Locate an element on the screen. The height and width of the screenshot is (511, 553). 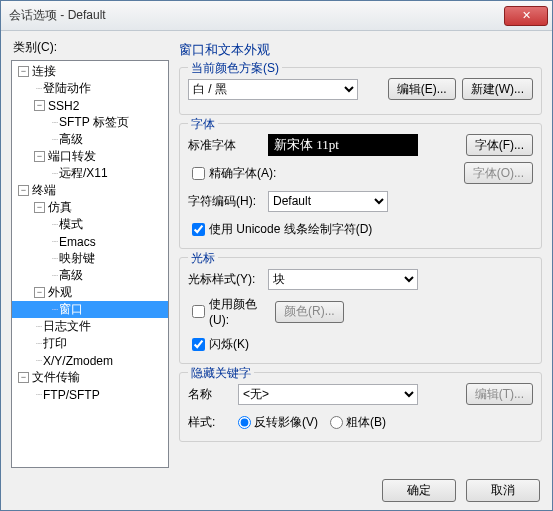
bold-radio is located at coordinates (336, 422).